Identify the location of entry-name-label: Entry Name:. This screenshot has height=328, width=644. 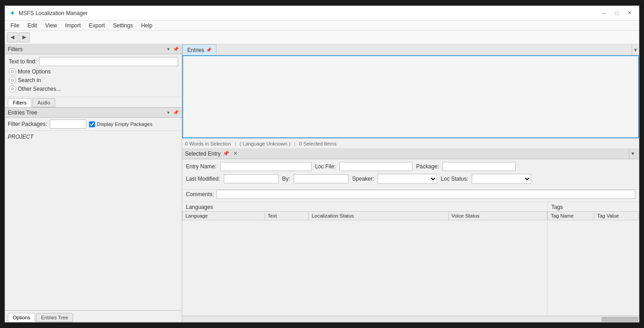
(201, 167).